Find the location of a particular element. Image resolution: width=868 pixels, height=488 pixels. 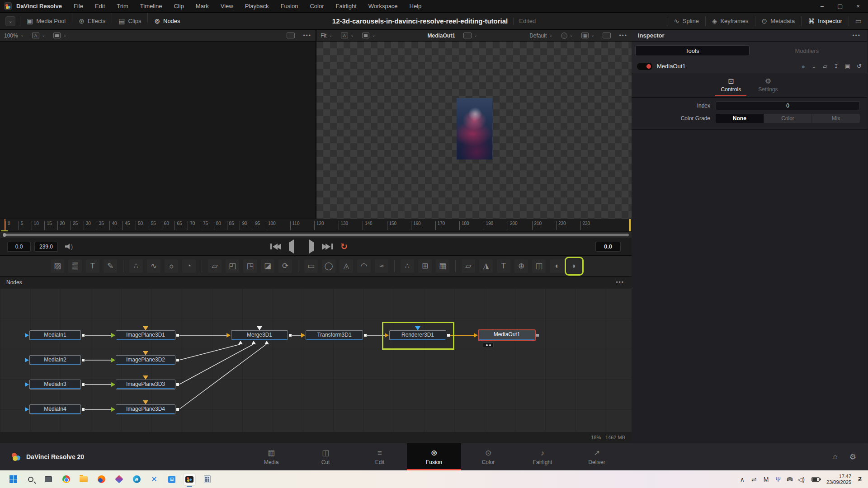

chrome-icon is located at coordinates (66, 479).